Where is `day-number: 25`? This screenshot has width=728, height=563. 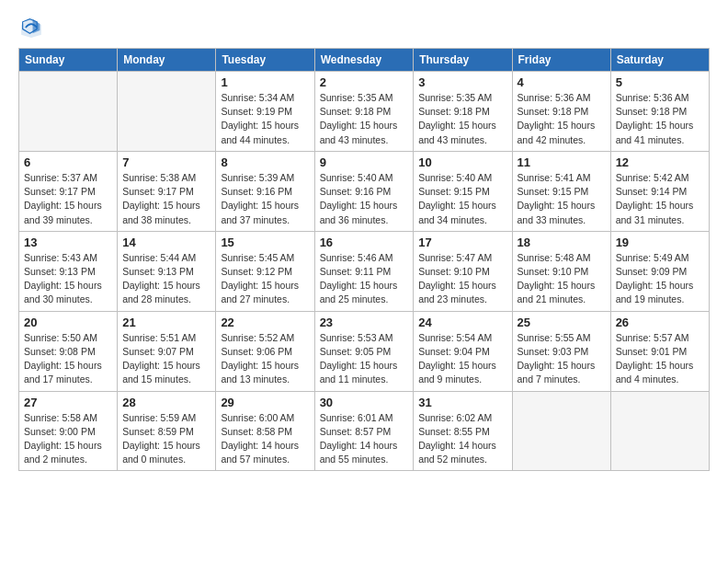
day-number: 25 is located at coordinates (562, 322).